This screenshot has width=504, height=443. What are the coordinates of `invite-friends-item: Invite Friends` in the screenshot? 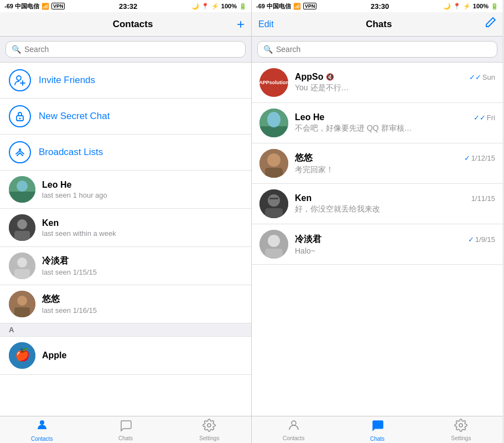 It's located at (126, 81).